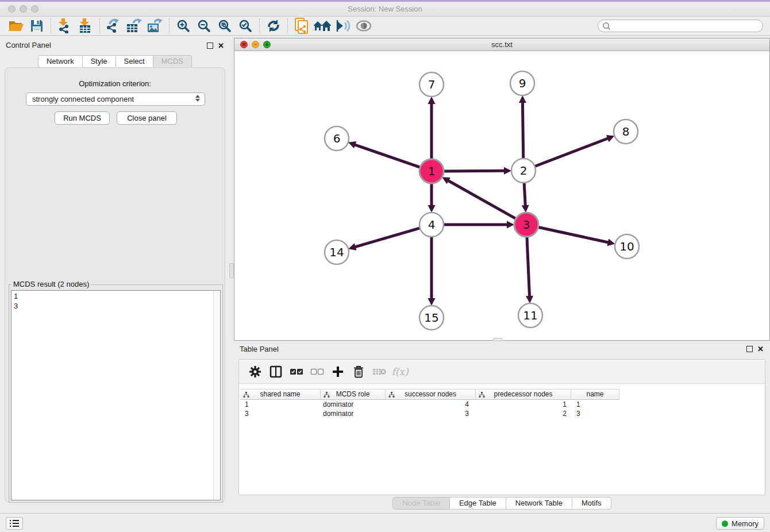 Image resolution: width=770 pixels, height=532 pixels. I want to click on task-history-icon, so click(14, 523).